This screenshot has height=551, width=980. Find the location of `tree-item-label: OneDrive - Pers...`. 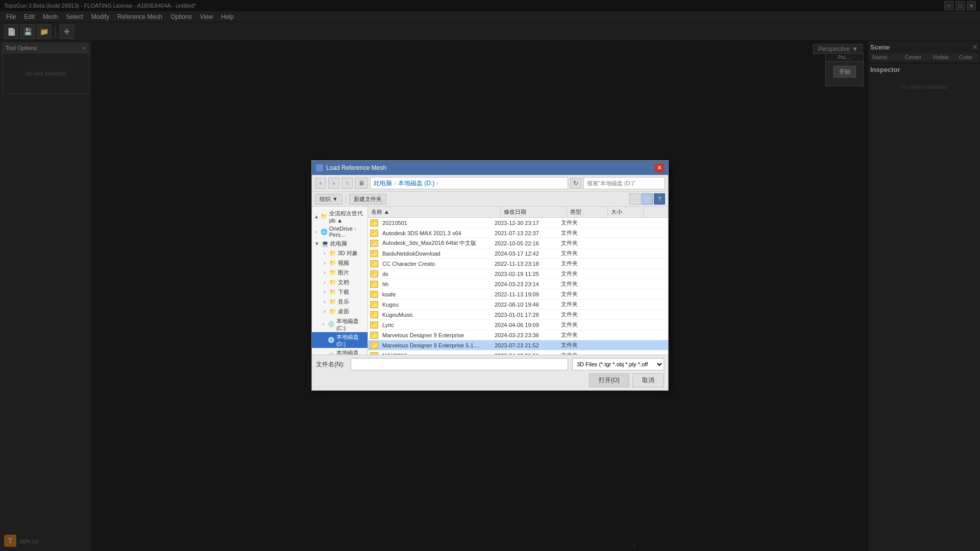

tree-item-label: OneDrive - Pers... is located at coordinates (347, 232).